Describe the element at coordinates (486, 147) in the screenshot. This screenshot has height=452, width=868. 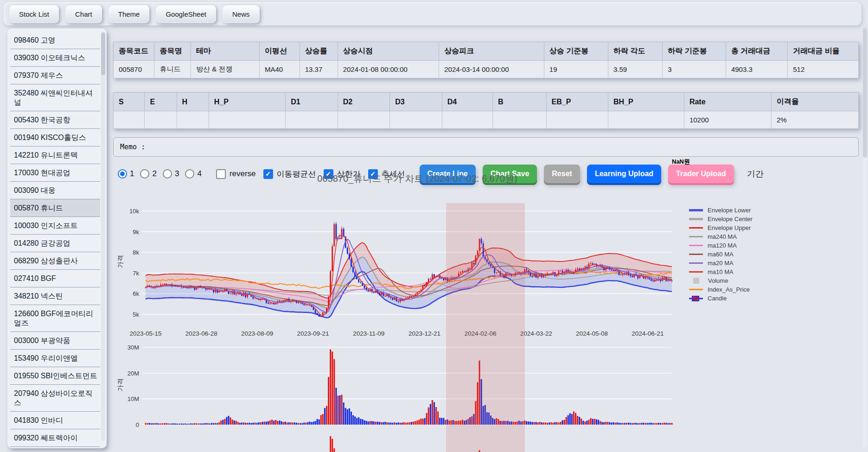
I see `memo-field: Memo :` at that location.